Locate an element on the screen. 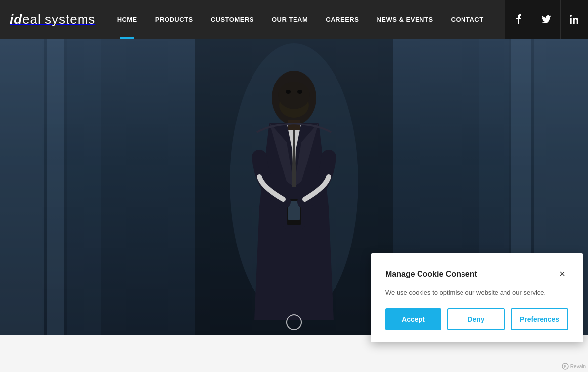 The width and height of the screenshot is (588, 372). cookie-preferences-button: Preferences is located at coordinates (540, 319).